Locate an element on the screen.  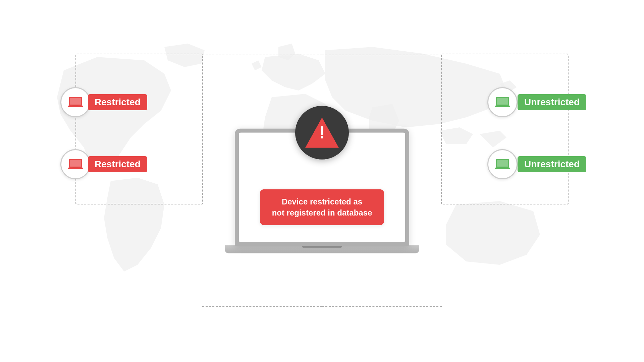
line-bottom-right is located at coordinates (382, 306).